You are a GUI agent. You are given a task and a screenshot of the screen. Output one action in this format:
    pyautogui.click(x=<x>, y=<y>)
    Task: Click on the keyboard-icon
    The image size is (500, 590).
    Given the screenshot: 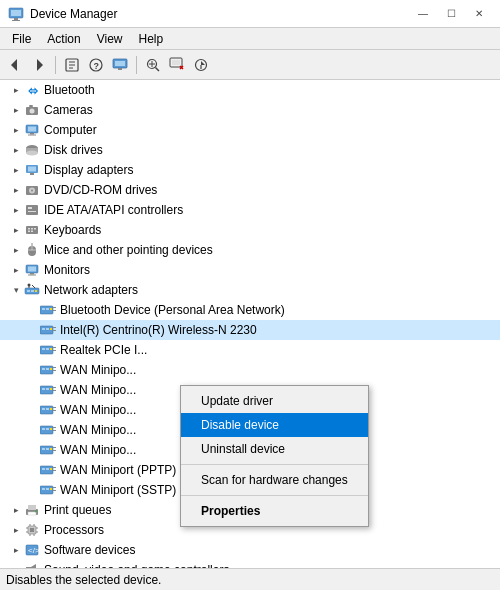 What is the action you would take?
    pyautogui.click(x=32, y=230)
    